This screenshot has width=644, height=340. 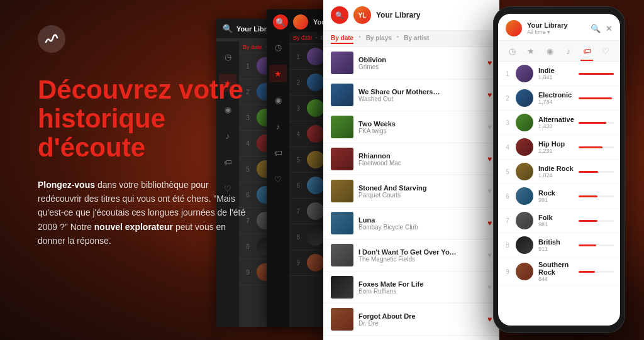 What do you see at coordinates (342, 39) in the screenshot?
I see `tab-by-date: By date` at bounding box center [342, 39].